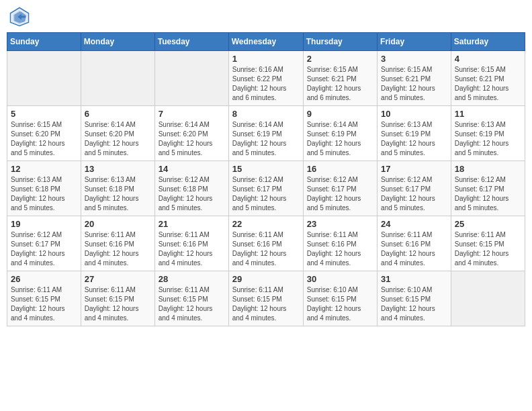  I want to click on calendar-cell: 8Sunrise: 6:14 AM Sunset: 6:19 PM Daylig…, so click(266, 134).